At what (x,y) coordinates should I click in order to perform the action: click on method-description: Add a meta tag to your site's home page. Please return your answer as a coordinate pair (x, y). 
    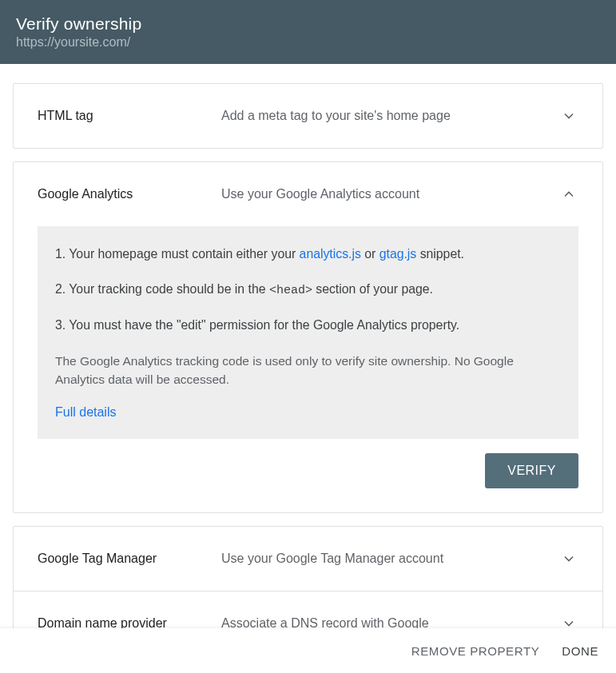
    Looking at the image, I should click on (390, 116).